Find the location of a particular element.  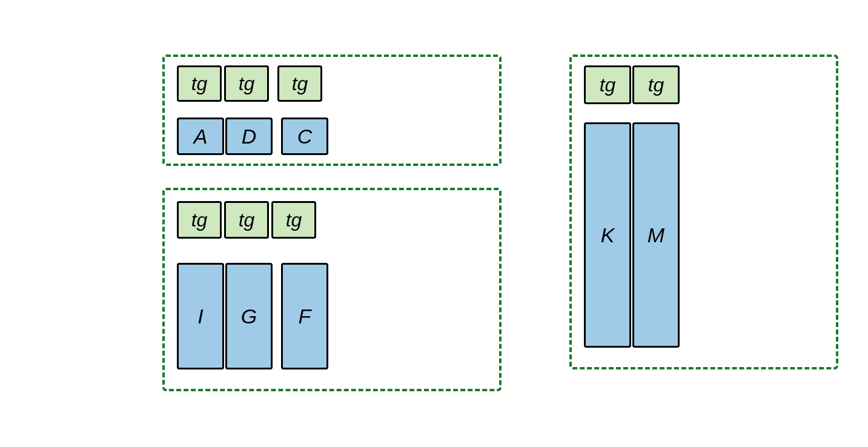

box-c2: M is located at coordinates (656, 235).